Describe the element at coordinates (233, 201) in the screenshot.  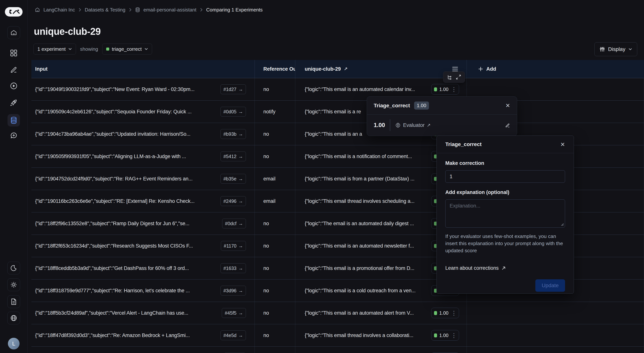
I see `example-link-badge: #2496 →` at that location.